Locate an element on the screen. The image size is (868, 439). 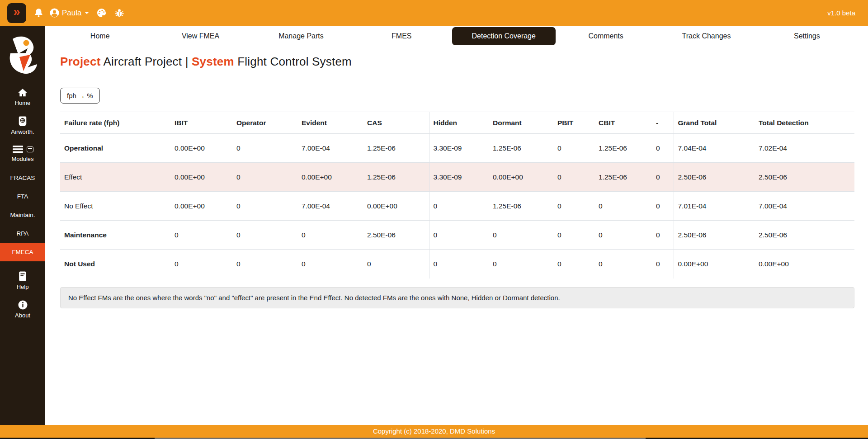
sidebar-item-help: Help is located at coordinates (23, 280).